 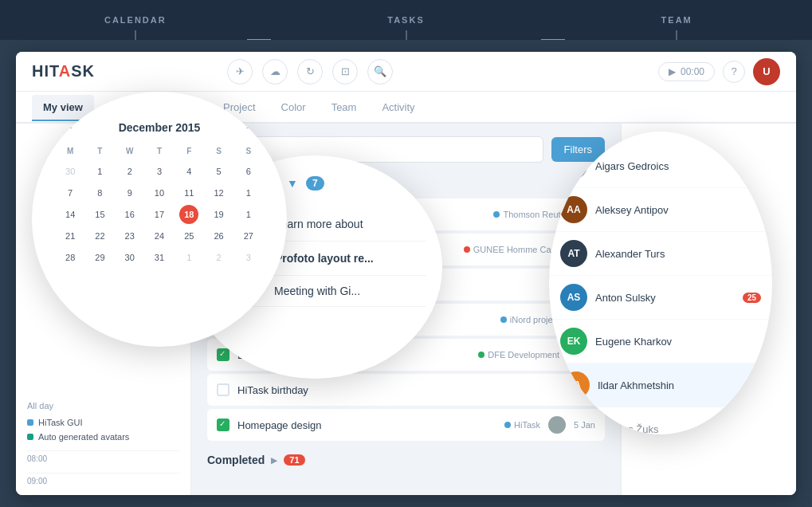 What do you see at coordinates (406, 425) in the screenshot?
I see `task-row-homepage: Homepage design HiTask 5 Jan` at bounding box center [406, 425].